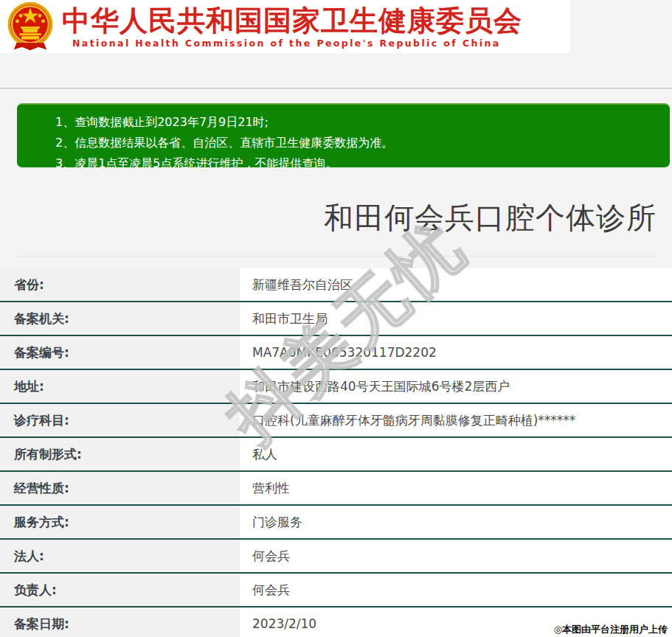 Image resolution: width=672 pixels, height=637 pixels. I want to click on table-row-person-in-charge: 负责人: 何会兵, so click(336, 591).